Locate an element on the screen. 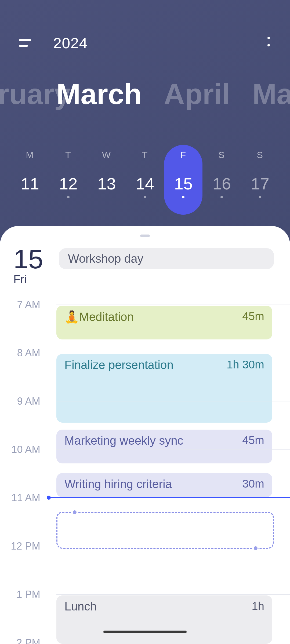  day-cell: S17 is located at coordinates (260, 180).